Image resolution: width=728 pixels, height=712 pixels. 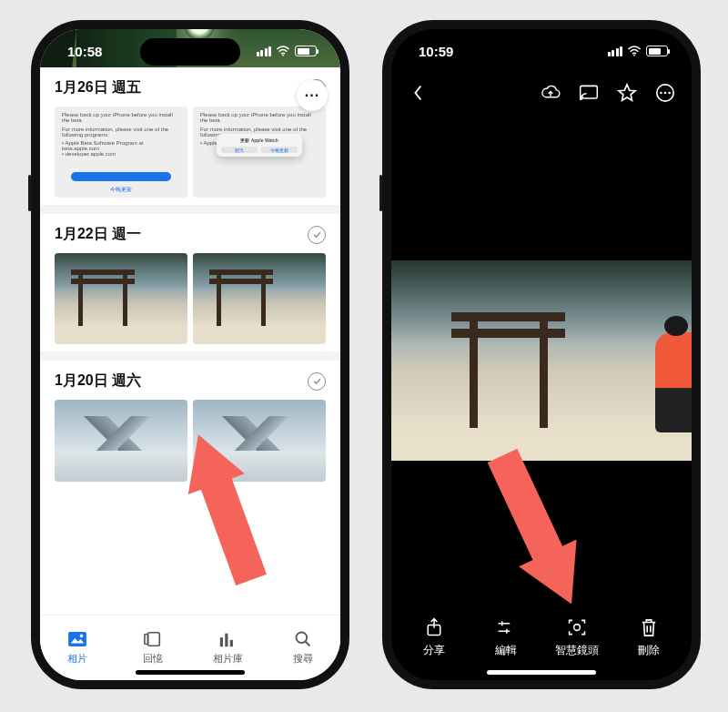 I want to click on section-title: 1月26日 週五, so click(x=98, y=87).